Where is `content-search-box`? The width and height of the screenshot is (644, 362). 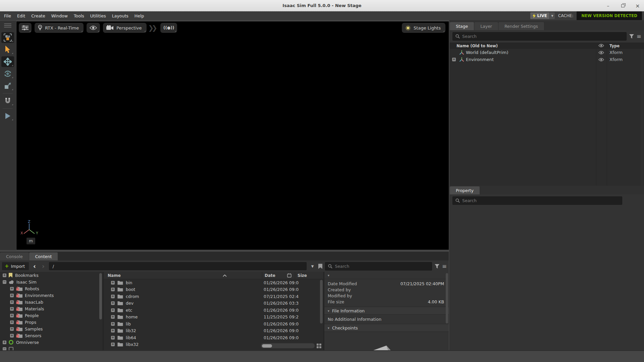
content-search-box is located at coordinates (378, 266).